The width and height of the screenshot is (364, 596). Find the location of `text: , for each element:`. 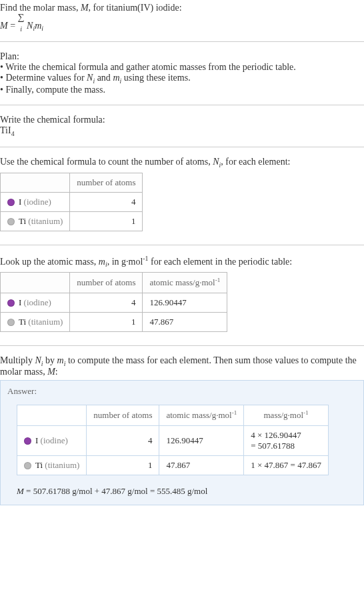

text: , for each element: is located at coordinates (255, 161).